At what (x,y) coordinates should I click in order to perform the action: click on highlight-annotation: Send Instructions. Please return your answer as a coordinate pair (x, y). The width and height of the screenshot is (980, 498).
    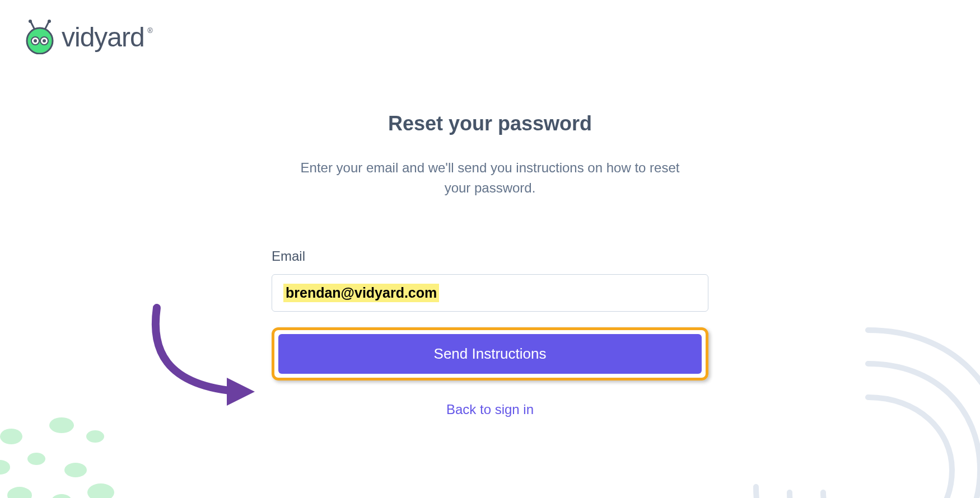
    Looking at the image, I should click on (490, 354).